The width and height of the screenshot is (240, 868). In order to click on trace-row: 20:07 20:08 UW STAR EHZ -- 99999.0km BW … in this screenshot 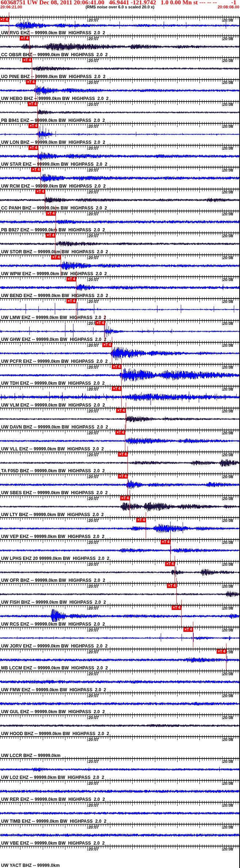, I will do `click(120, 156)`.